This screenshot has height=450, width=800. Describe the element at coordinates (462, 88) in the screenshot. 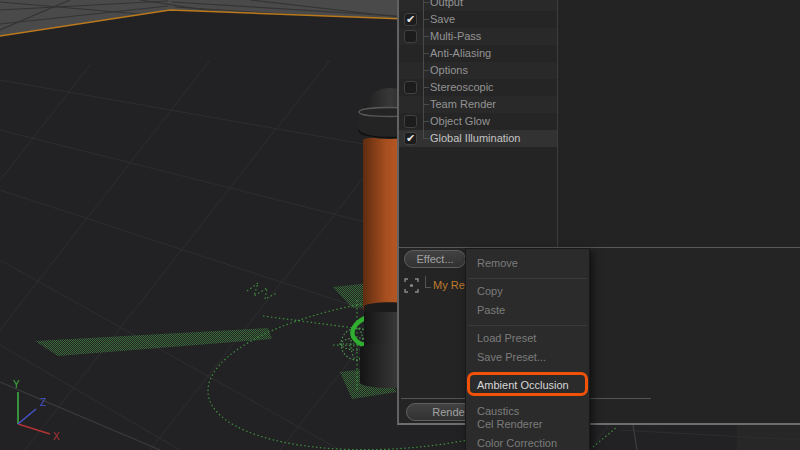

I see `page-label: Stereoscopic` at that location.